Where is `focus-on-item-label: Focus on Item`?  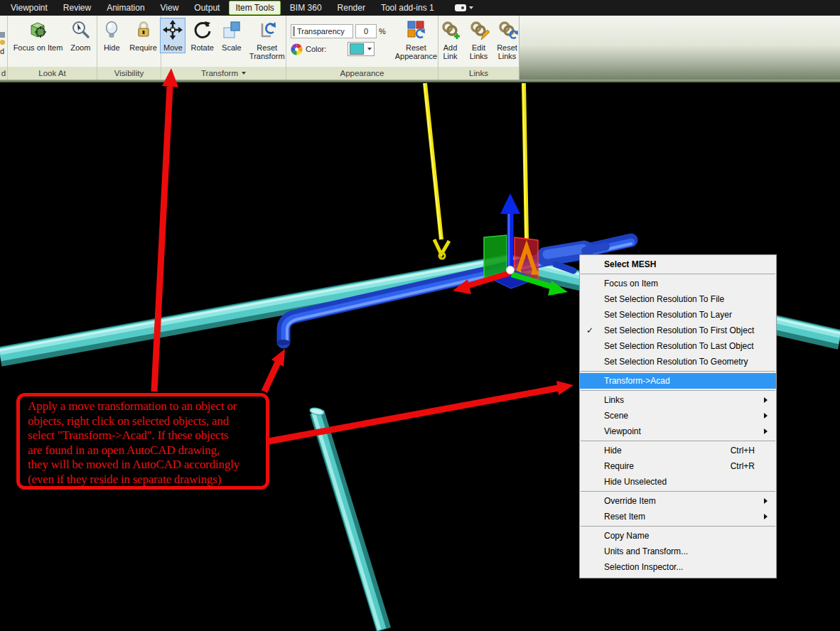
focus-on-item-label: Focus on Item is located at coordinates (38, 48).